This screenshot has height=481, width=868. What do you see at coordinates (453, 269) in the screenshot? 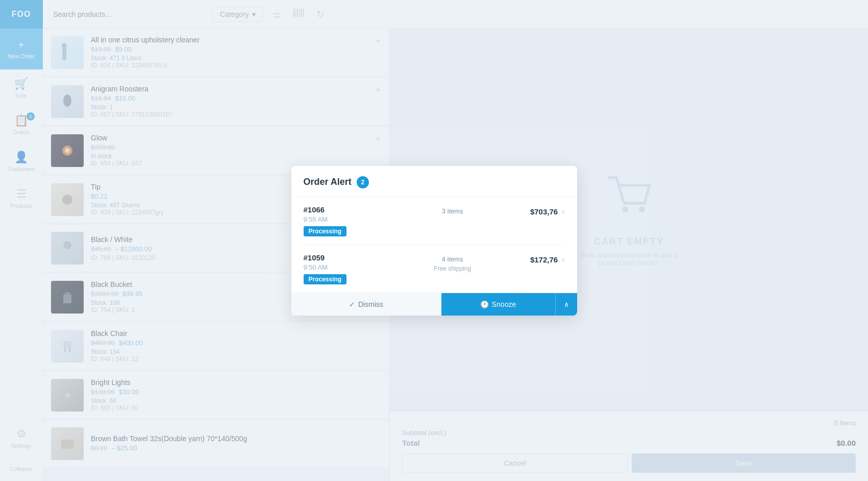
I see `order-shipping: Free shipping` at bounding box center [453, 269].